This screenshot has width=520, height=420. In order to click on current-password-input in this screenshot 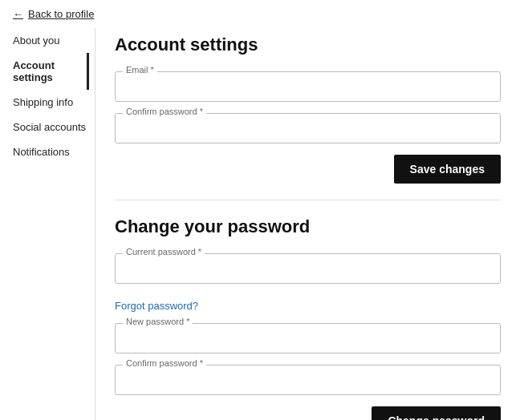, I will do `click(308, 269)`.